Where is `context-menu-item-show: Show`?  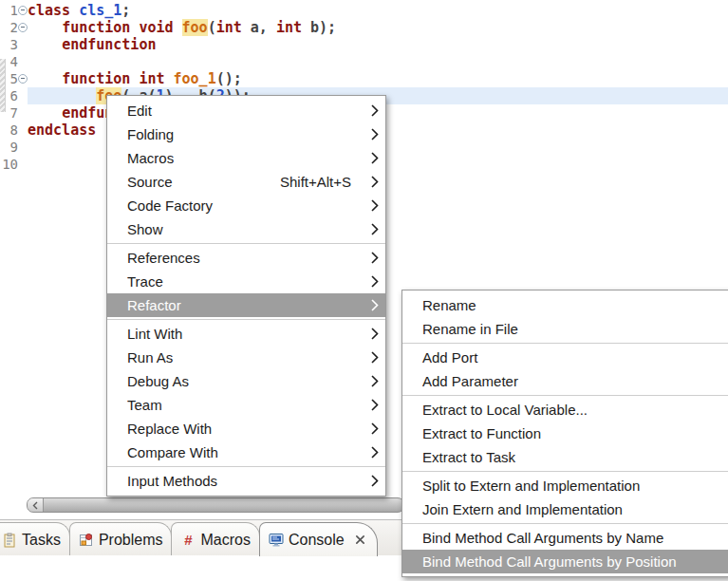 context-menu-item-show: Show is located at coordinates (247, 230).